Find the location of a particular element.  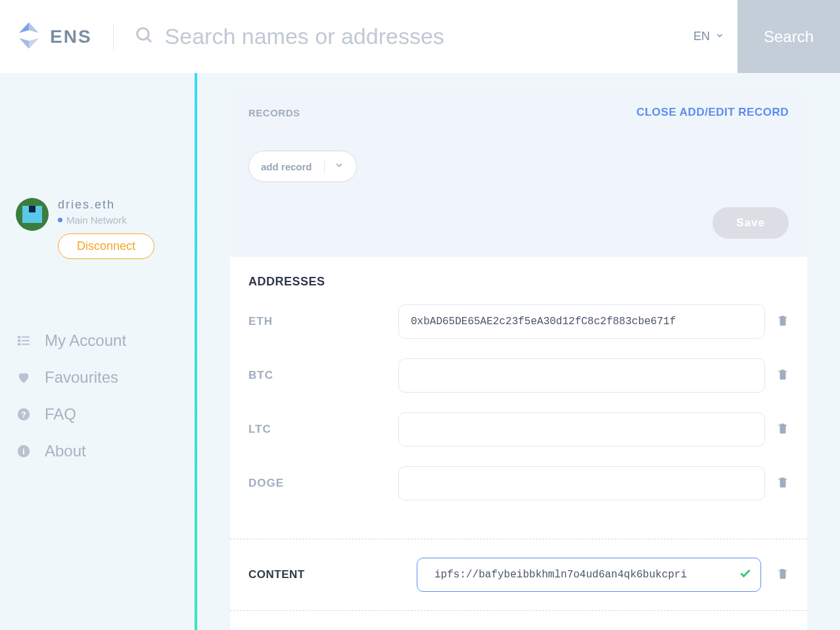

divider is located at coordinates (113, 37).